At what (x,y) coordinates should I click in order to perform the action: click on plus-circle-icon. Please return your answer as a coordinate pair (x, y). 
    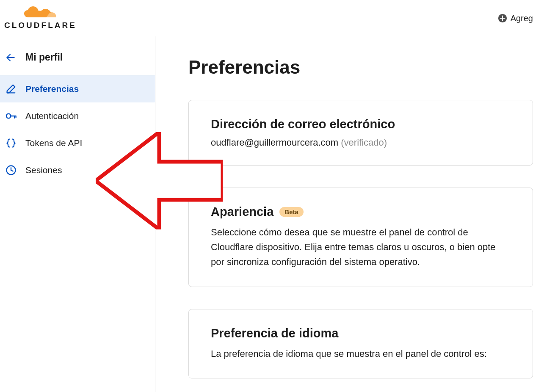
    Looking at the image, I should click on (503, 18).